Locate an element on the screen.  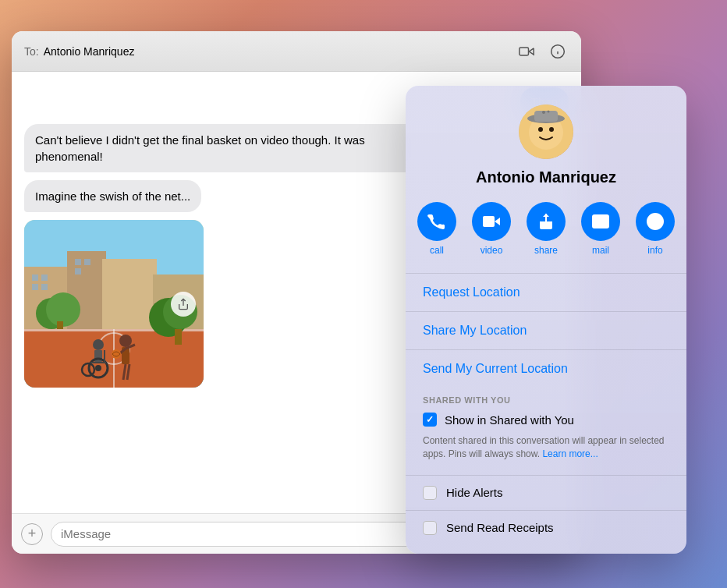
photo-message is located at coordinates (114, 304).